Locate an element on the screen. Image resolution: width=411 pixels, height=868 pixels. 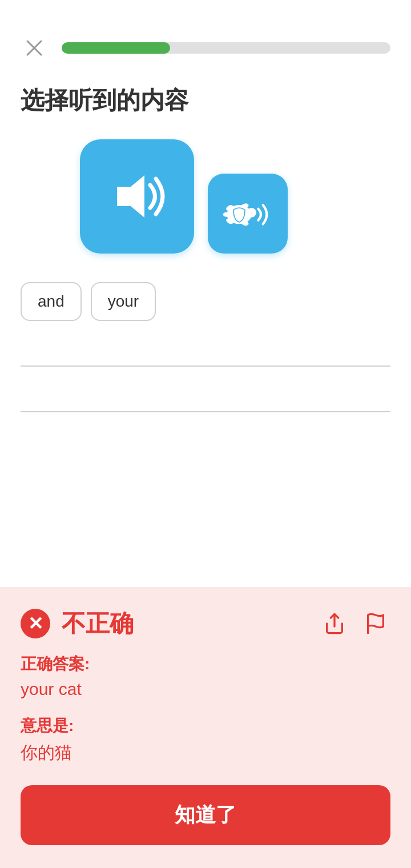
meaning-value: 你的猫 is located at coordinates (206, 753).